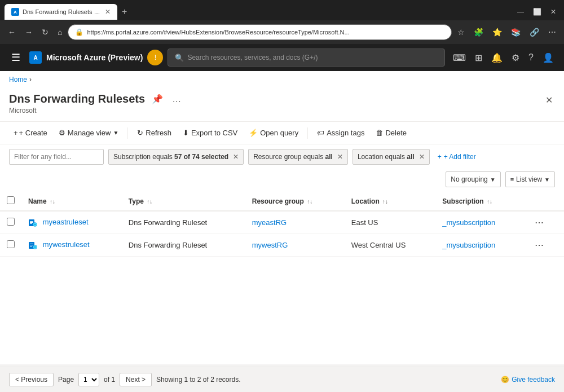 The image size is (564, 392). Describe the element at coordinates (89, 133) in the screenshot. I see `manage-view-button: ⚙ Manage view ▼` at that location.